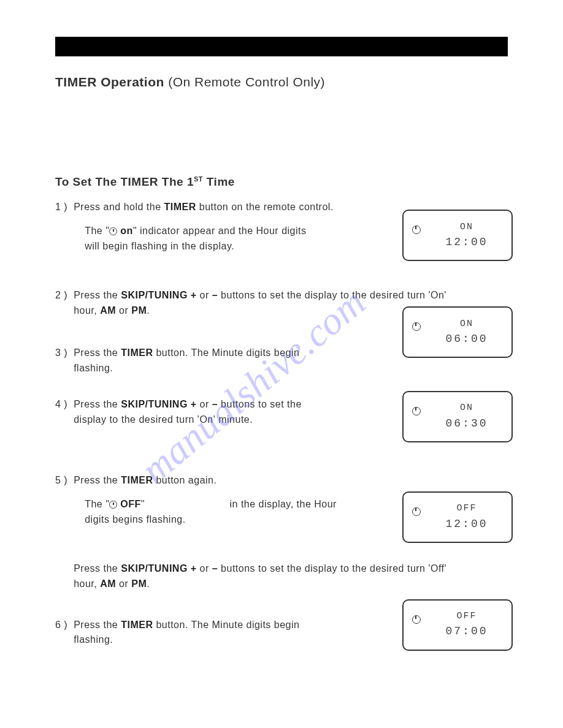 This screenshot has height=728, width=563. Describe the element at coordinates (110, 82) in the screenshot. I see `title-bold: TIMER Operation` at that location.